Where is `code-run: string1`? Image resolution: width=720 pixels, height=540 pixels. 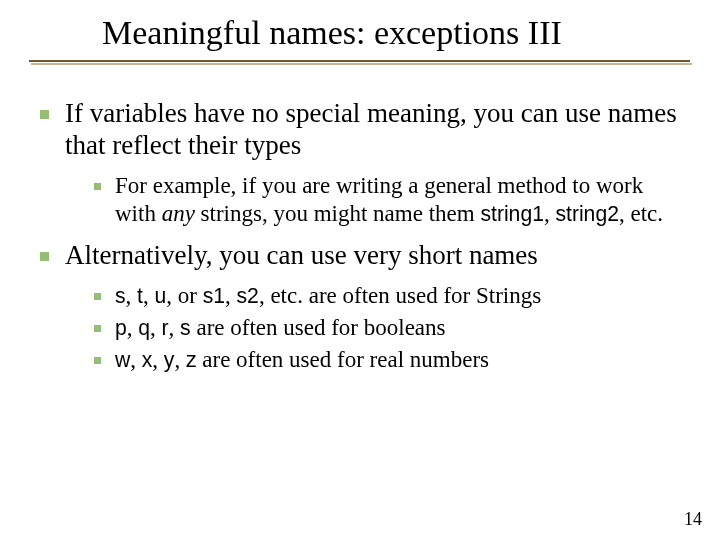
code-run: string1 is located at coordinates (512, 214).